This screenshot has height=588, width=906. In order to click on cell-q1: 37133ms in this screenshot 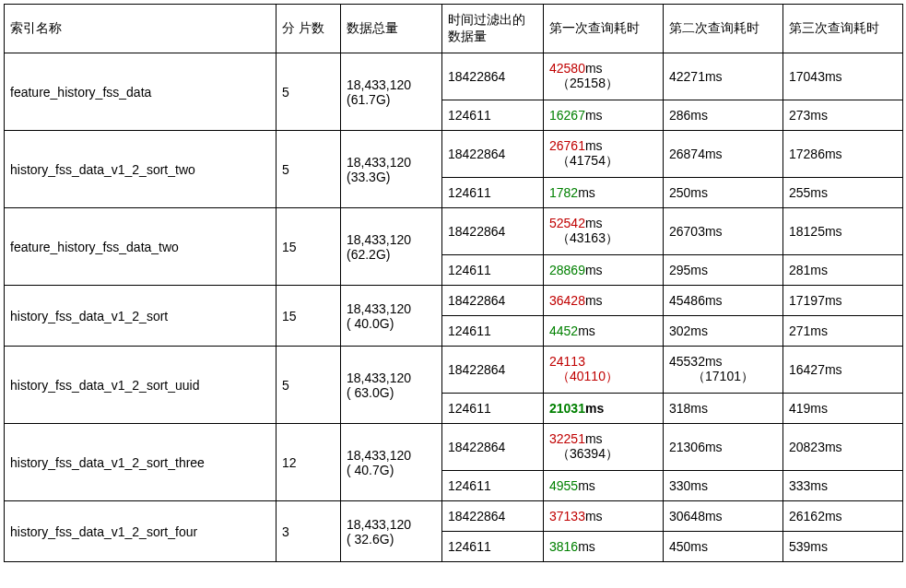, I will do `click(604, 516)`.